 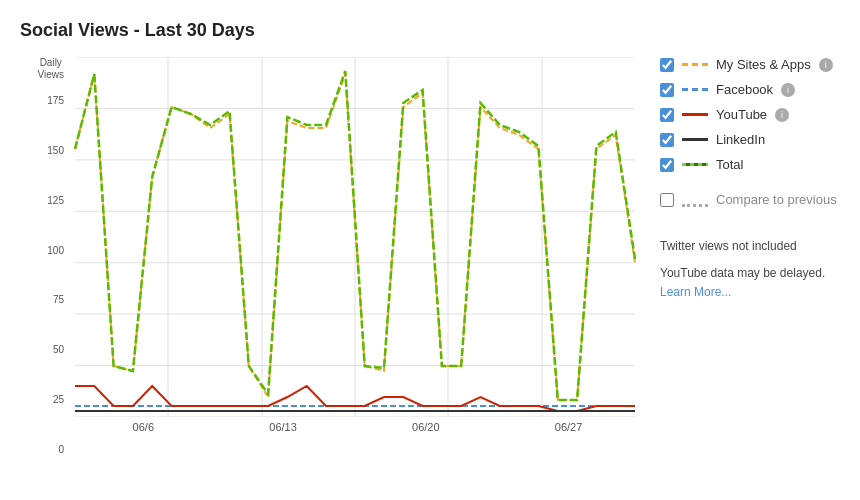 What do you see at coordinates (695, 140) in the screenshot?
I see `legend-icon-linkedin` at bounding box center [695, 140].